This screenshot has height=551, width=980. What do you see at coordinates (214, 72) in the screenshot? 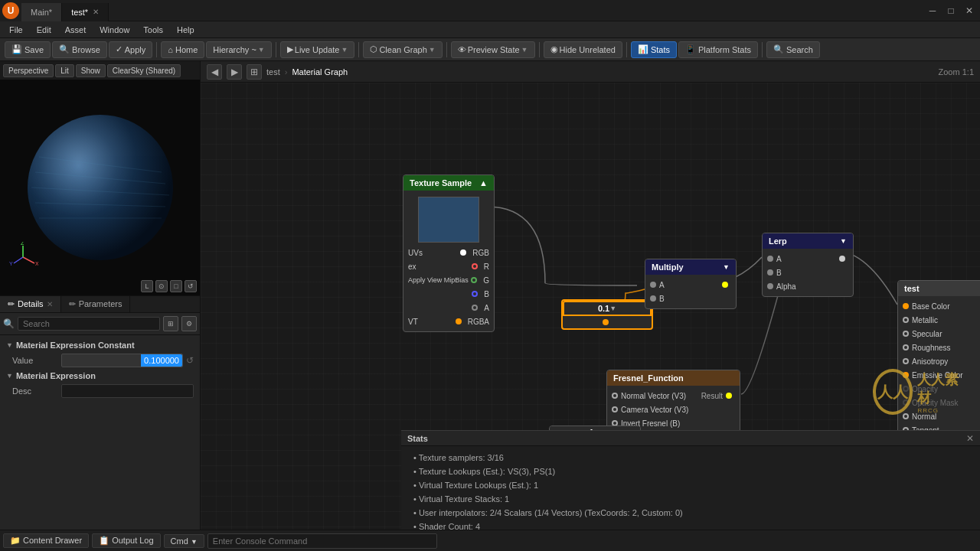
I see `back-button: ◀` at bounding box center [214, 72].